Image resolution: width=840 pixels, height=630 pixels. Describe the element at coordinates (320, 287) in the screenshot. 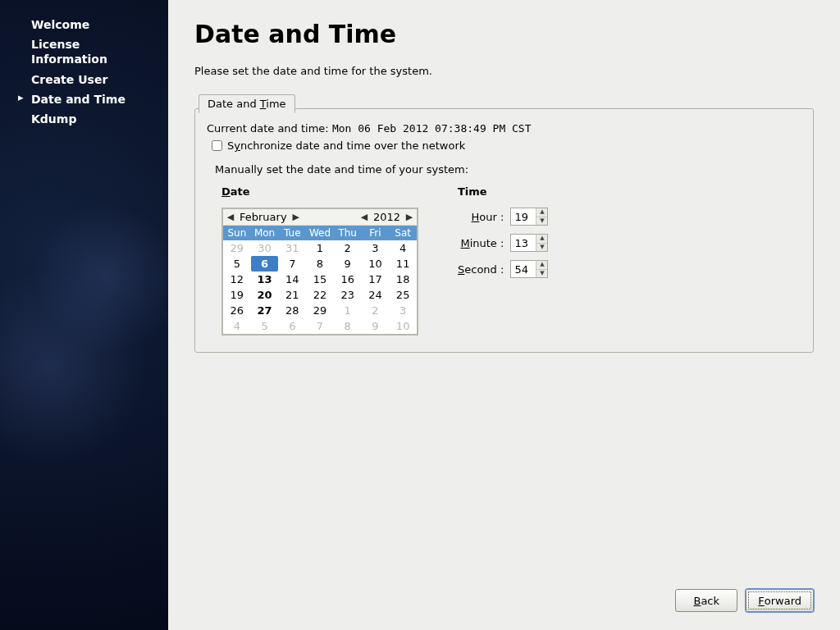

I see `calendar-body: 2930311234567891011121314151617181920212…` at that location.